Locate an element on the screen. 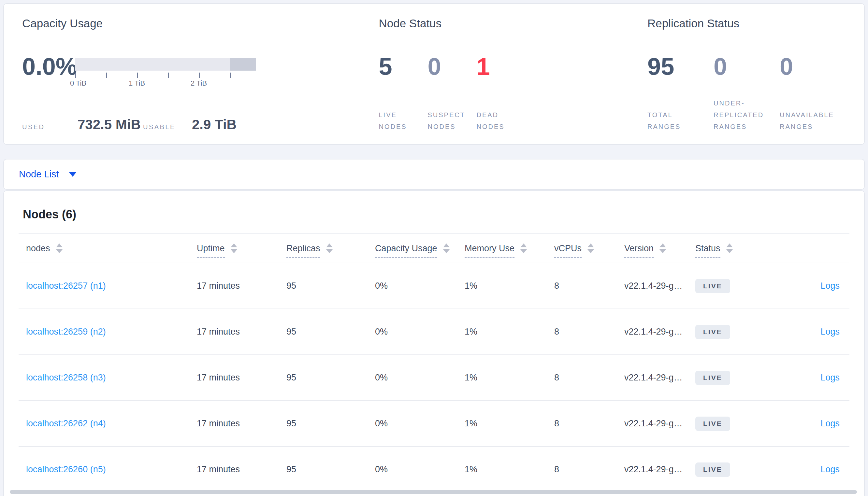  column-header-nodes: nodes is located at coordinates (108, 248).